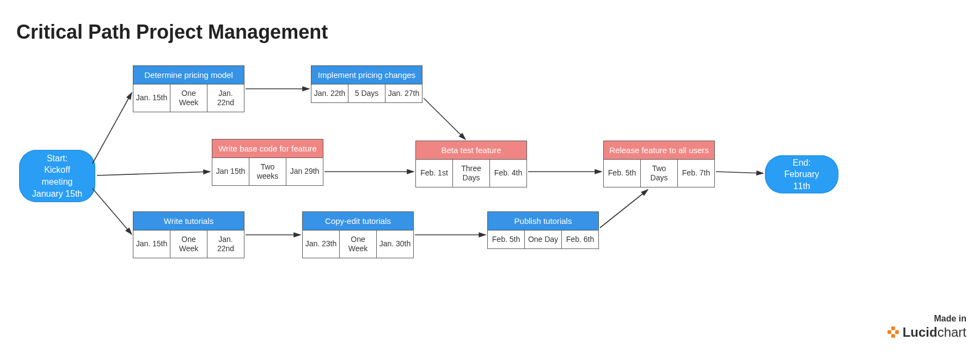 The height and width of the screenshot is (352, 980). Describe the element at coordinates (893, 332) in the screenshot. I see `lucidchart-icon` at that location.